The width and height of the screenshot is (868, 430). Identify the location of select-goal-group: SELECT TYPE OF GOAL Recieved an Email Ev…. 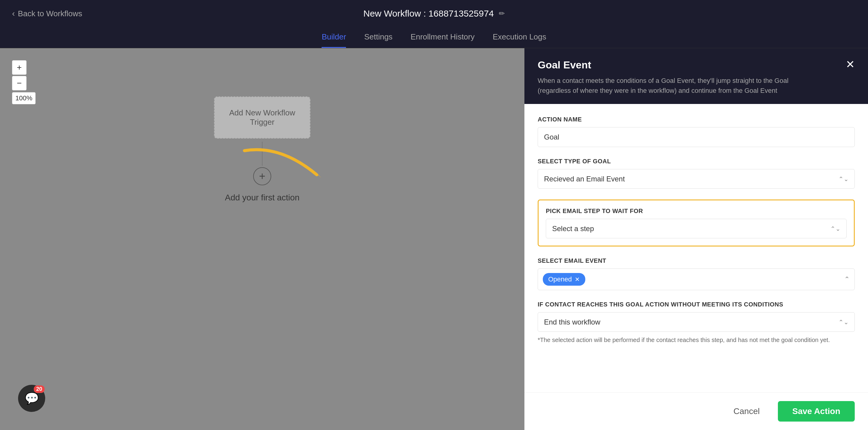
(696, 173).